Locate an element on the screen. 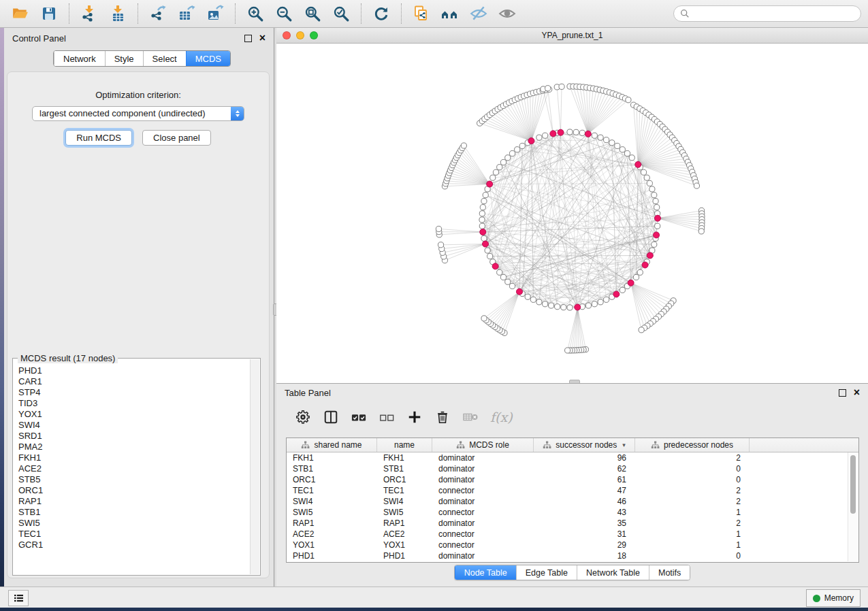 The width and height of the screenshot is (868, 611). table-row: RAP1 RAP1 dominator 35 2 is located at coordinates (573, 523).